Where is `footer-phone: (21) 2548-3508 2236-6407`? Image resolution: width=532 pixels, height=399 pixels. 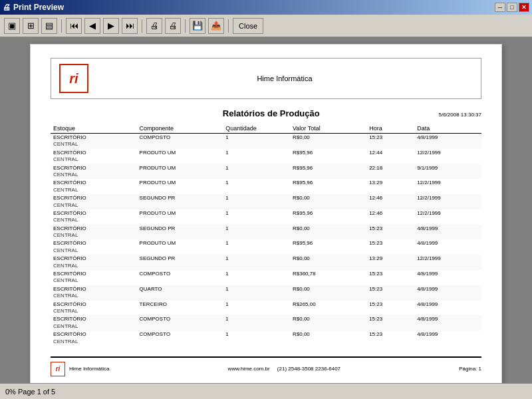 footer-phone: (21) 2548-3508 2236-6407 is located at coordinates (309, 368).